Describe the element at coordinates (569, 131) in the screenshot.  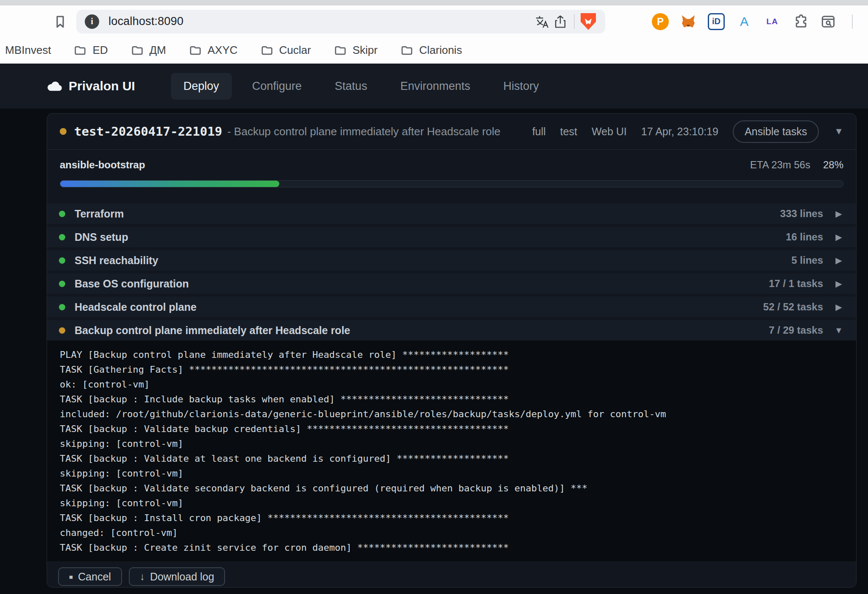
I see `meta-env: test` at that location.